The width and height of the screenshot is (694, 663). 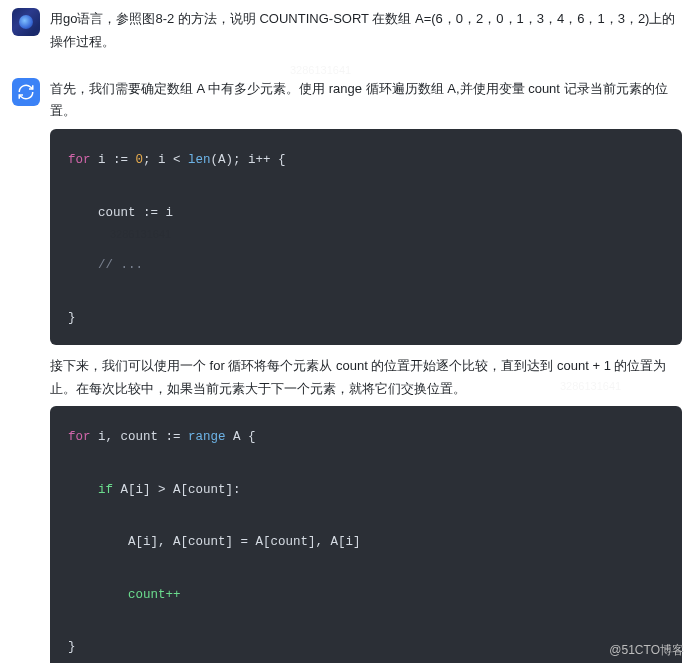 I want to click on number-literal: 0, so click(x=140, y=160).